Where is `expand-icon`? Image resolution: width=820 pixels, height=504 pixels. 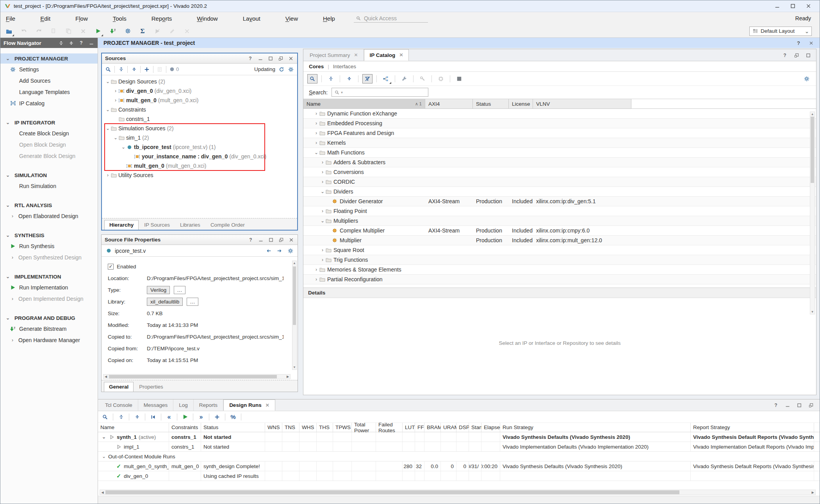 expand-icon is located at coordinates (71, 43).